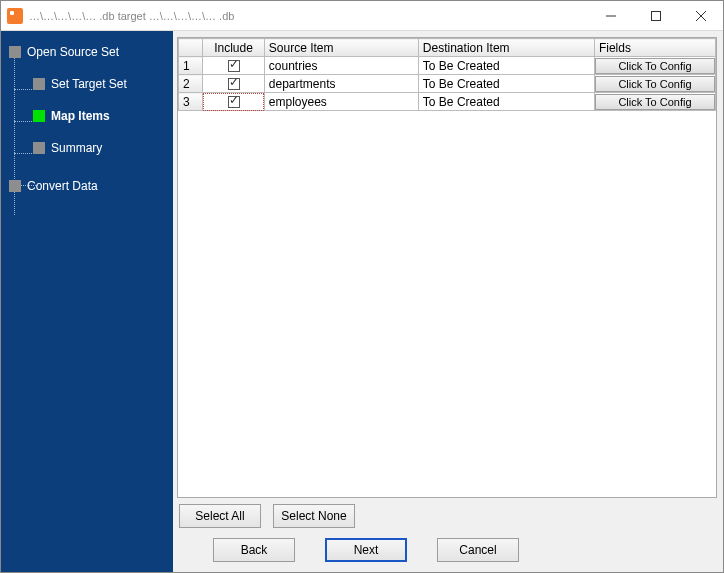  Describe the element at coordinates (448, 102) in the screenshot. I see `table-row: 3employeesTo Be CreatedClick To Config` at that location.